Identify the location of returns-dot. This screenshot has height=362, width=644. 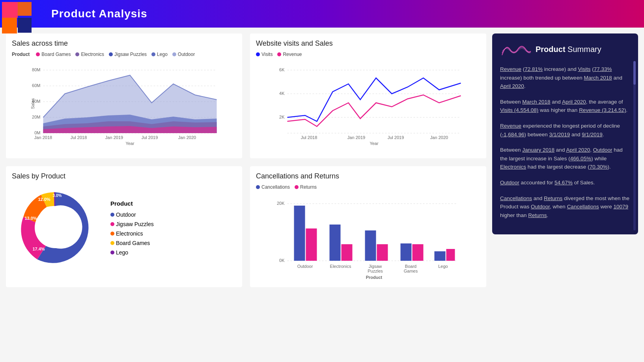
(297, 187).